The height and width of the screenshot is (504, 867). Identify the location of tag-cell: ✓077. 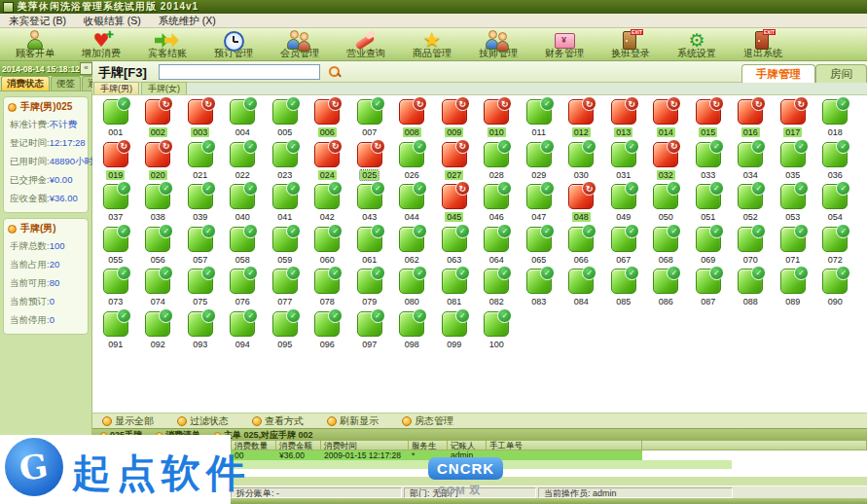
(285, 288).